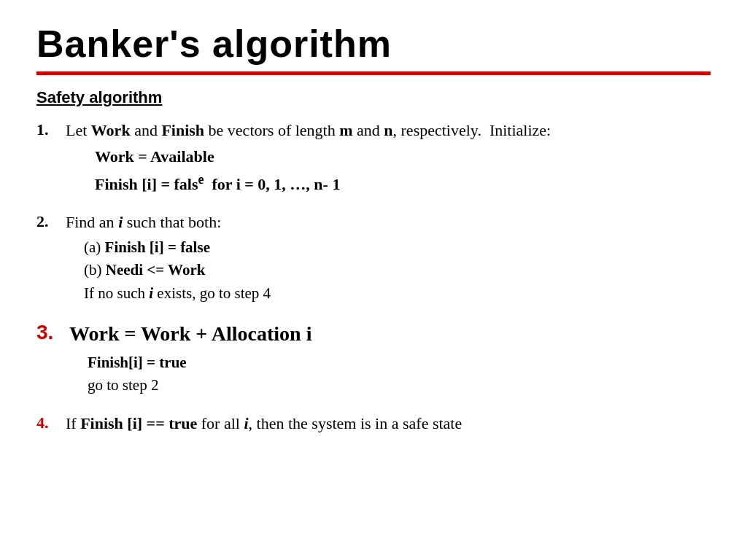 This screenshot has height=560, width=747. Describe the element at coordinates (388, 171) in the screenshot. I see `step-1-indent: Work = Available Finish [i] = false for …` at that location.